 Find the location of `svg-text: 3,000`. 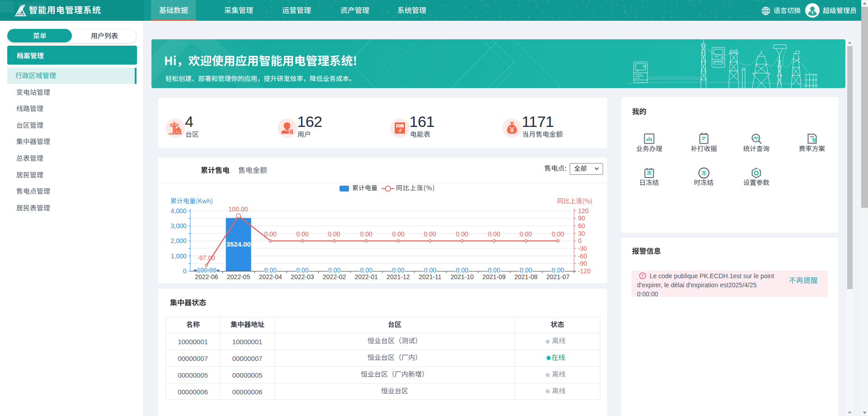

svg-text: 3,000 is located at coordinates (178, 226).